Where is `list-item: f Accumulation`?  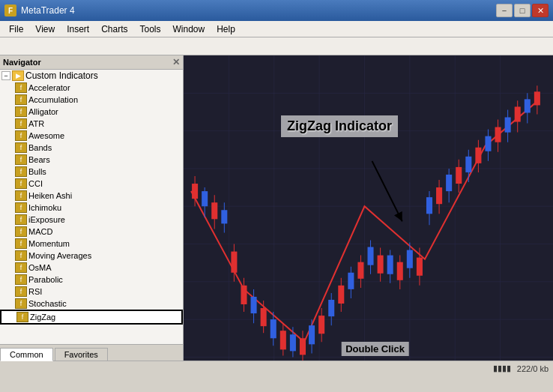
list-item: f Accumulation is located at coordinates (91, 100).